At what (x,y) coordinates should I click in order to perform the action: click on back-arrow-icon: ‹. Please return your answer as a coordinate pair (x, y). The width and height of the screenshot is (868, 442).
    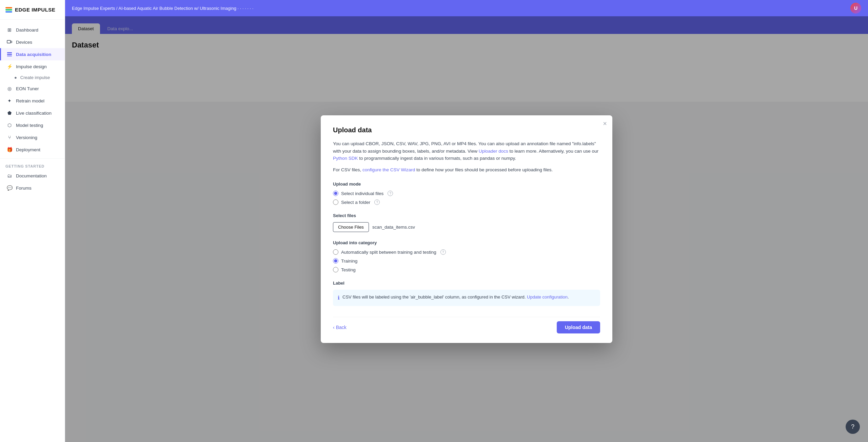
    Looking at the image, I should click on (334, 327).